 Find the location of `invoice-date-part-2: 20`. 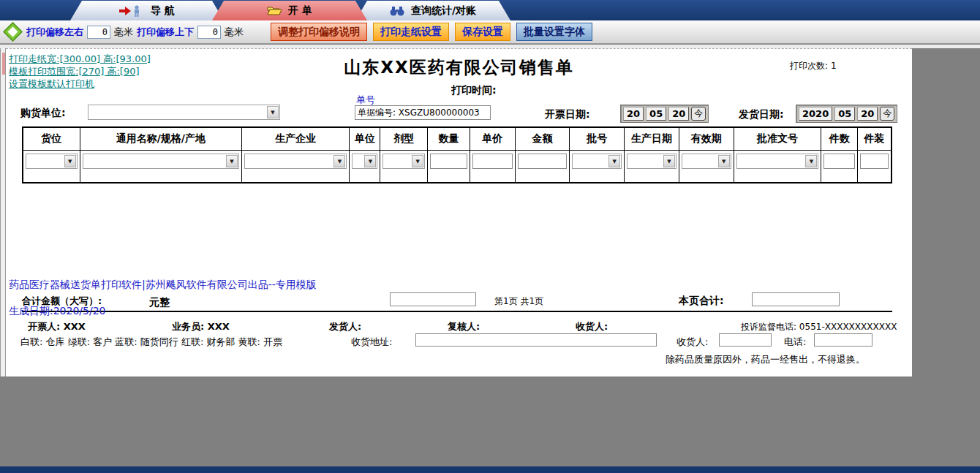

invoice-date-part-2: 20 is located at coordinates (679, 114).